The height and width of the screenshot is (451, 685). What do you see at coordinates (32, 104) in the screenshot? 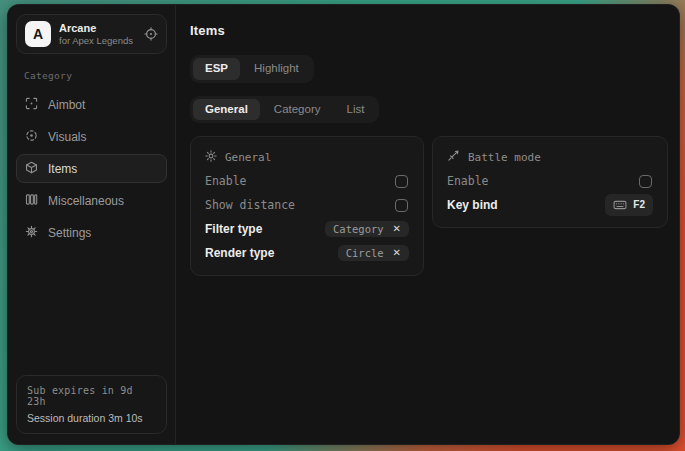
I see `crosshair-scan-icon` at bounding box center [32, 104].